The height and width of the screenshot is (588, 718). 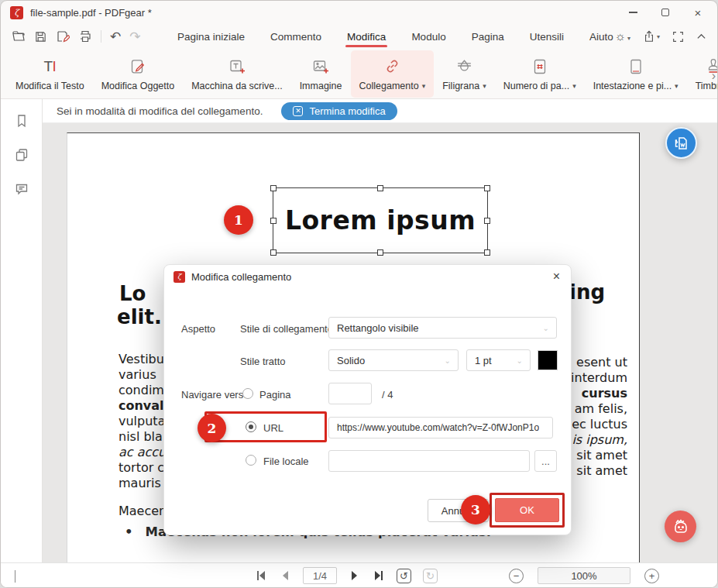 What do you see at coordinates (665, 12) in the screenshot?
I see `maximize-button` at bounding box center [665, 12].